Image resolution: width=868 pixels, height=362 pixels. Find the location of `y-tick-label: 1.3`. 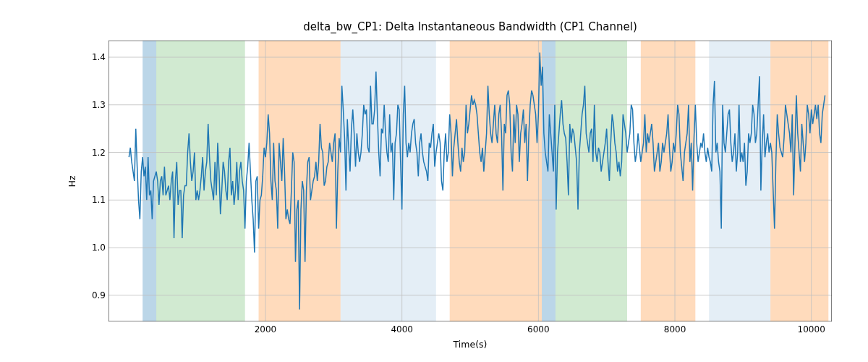

y-tick-label: 1.3 is located at coordinates (98, 105).